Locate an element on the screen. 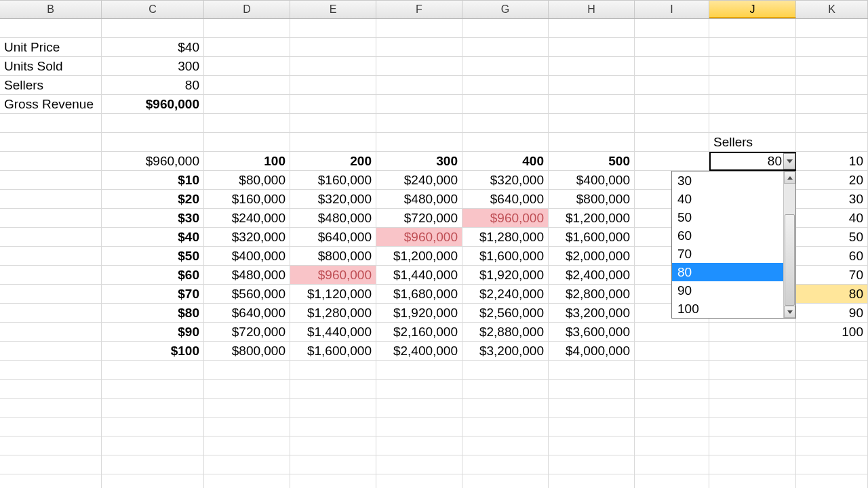 This screenshot has width=868, height=488. table-cell: $480,000 is located at coordinates (247, 275).